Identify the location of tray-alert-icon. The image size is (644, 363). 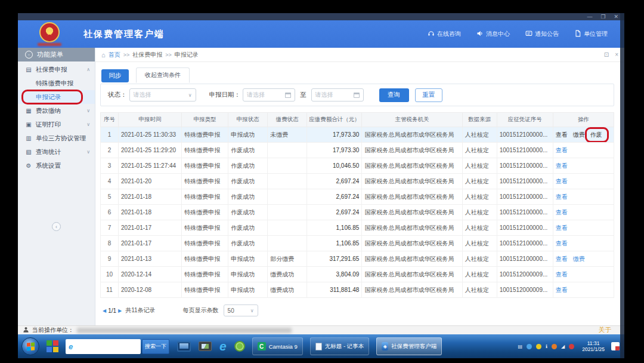
(571, 346).